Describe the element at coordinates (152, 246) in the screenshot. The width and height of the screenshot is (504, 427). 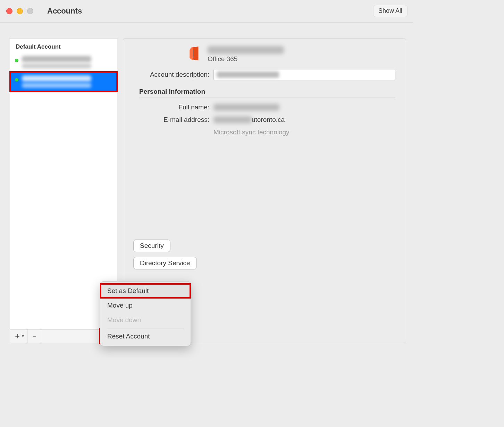
I see `security-button: Security` at that location.